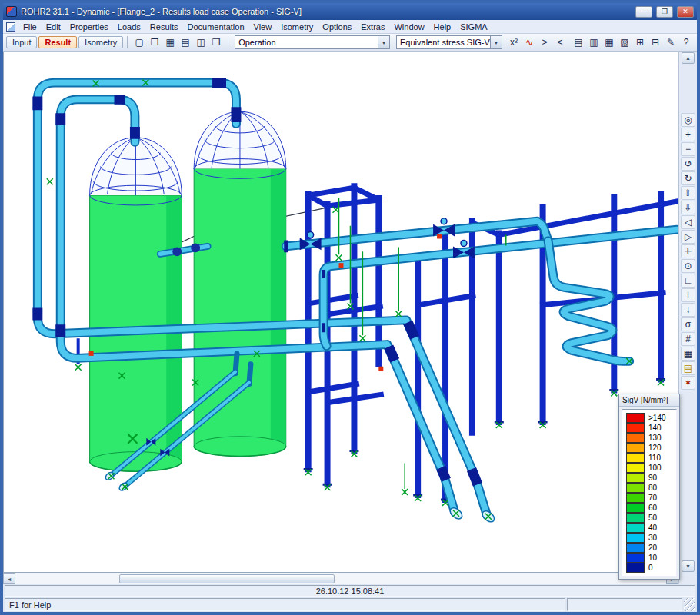  What do you see at coordinates (651, 507) in the screenshot?
I see `legend-entry: 60` at bounding box center [651, 507].